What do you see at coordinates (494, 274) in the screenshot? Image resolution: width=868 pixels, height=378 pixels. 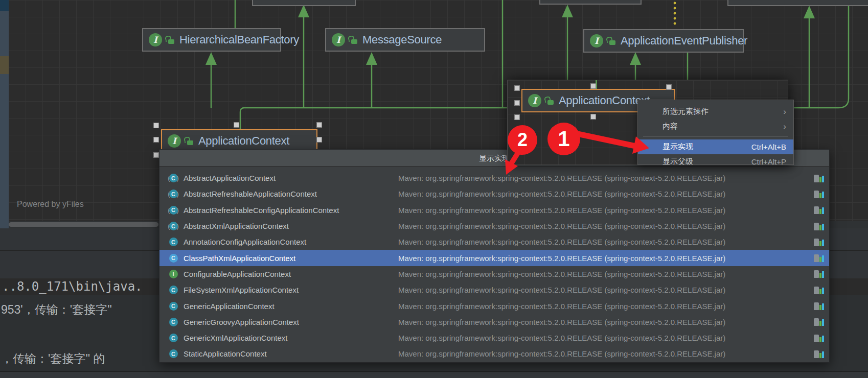 I see `list-item: IConfigurableApplicationContextMaven: or…` at bounding box center [494, 274].